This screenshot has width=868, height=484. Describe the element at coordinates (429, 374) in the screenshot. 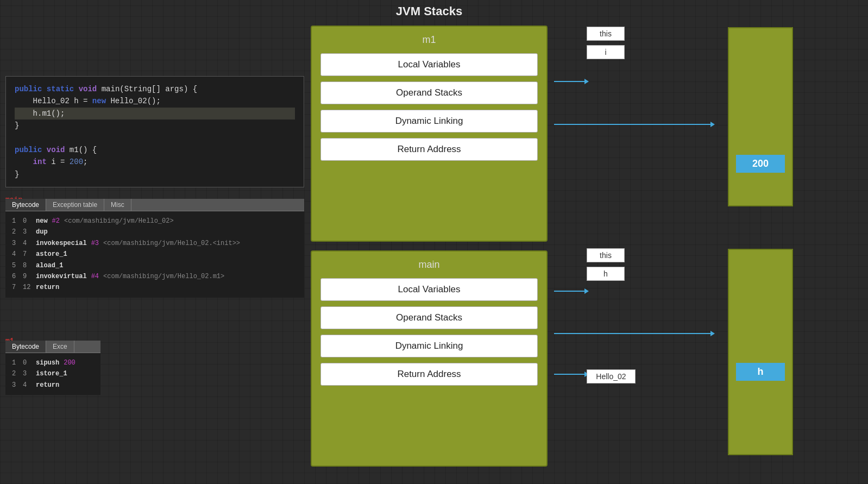

I see `return-address-box-main: Return Address` at that location.